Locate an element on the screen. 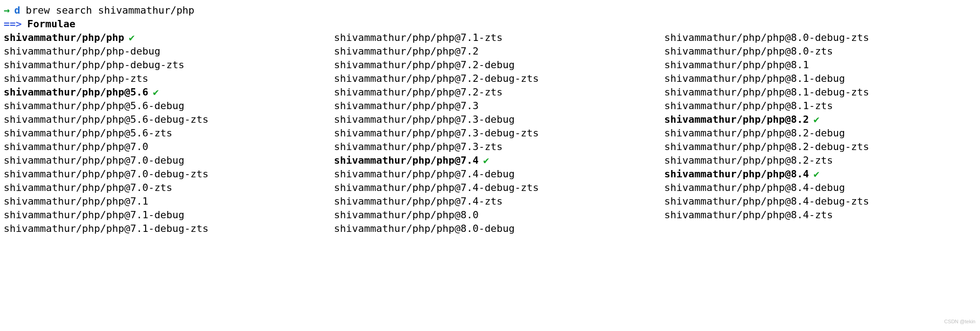  formula-name: shivammathur/php/php@8.0-debug-zts is located at coordinates (767, 38).